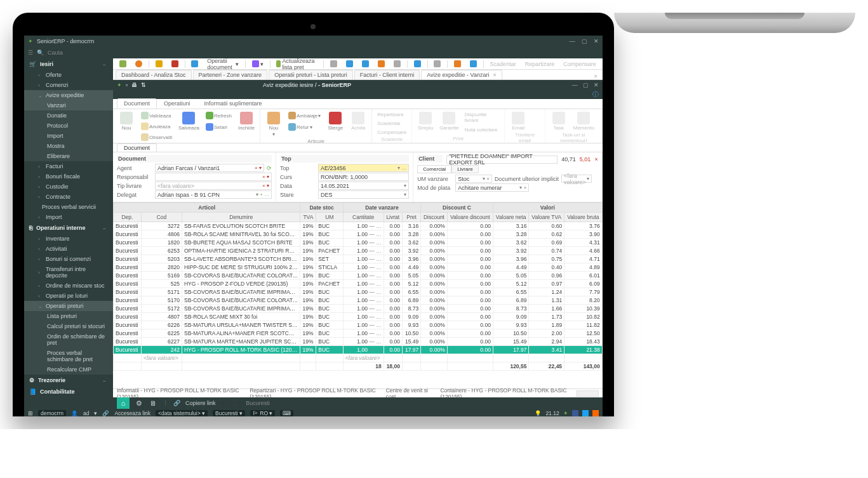  What do you see at coordinates (69, 105) in the screenshot?
I see `sidebar-item-vanzari: Vanzari` at bounding box center [69, 105].